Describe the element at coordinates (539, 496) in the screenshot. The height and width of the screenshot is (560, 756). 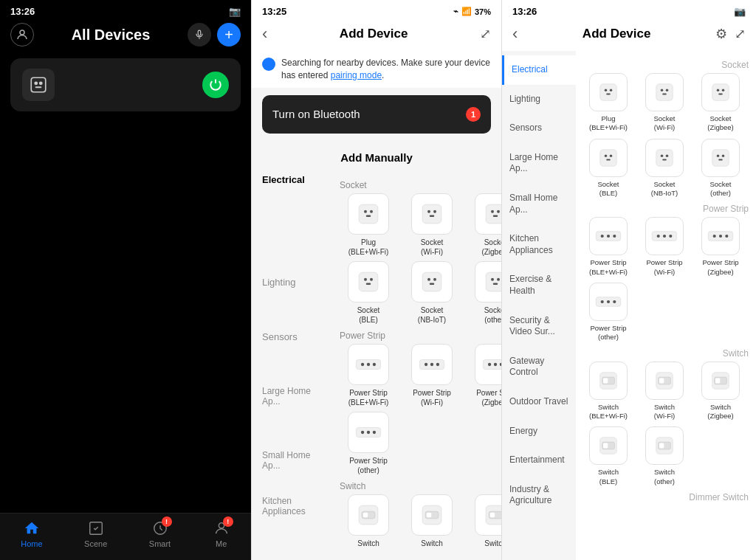
I see `sidebar-industry: Industry & Agriculture` at that location.